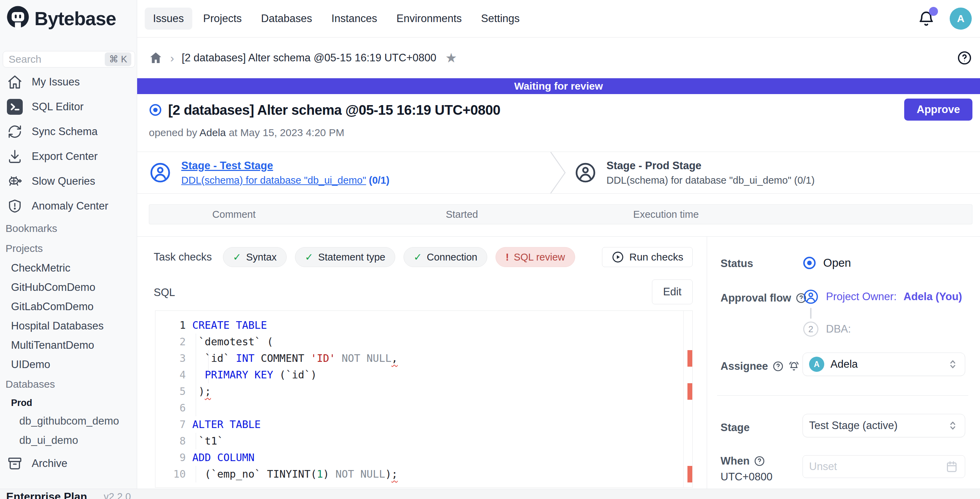 The width and height of the screenshot is (980, 499). I want to click on chevron-up-down-icon, so click(953, 364).